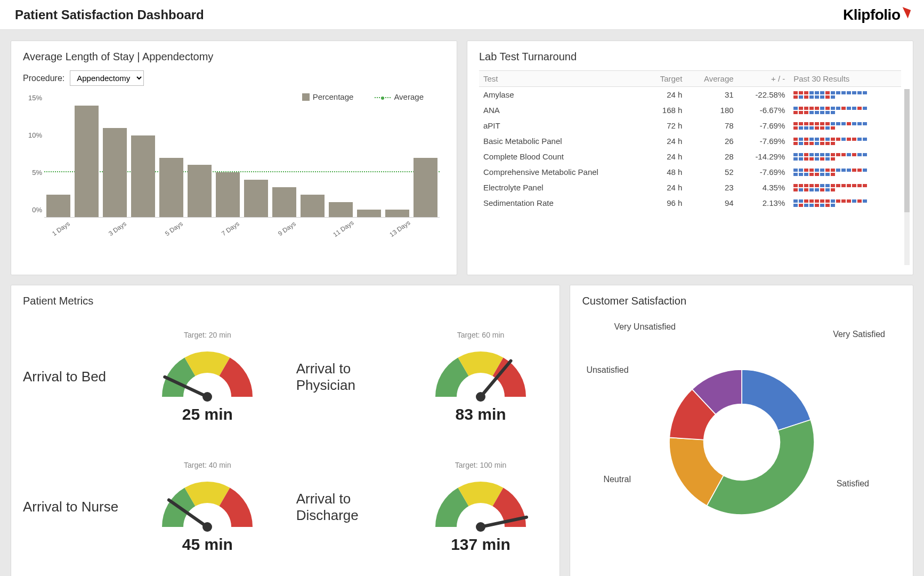 This screenshot has width=924, height=576. What do you see at coordinates (208, 545) in the screenshot?
I see `gauge-value: 45 min` at bounding box center [208, 545].